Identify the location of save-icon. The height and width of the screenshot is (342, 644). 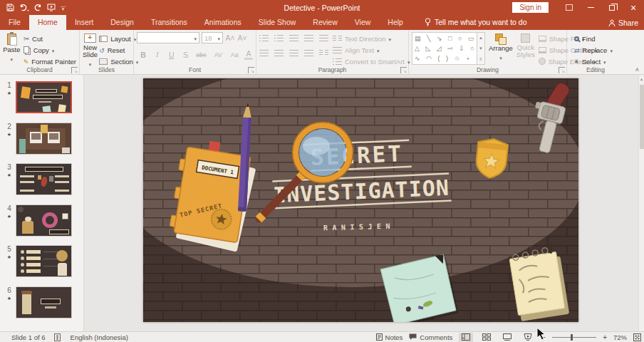
(10, 7).